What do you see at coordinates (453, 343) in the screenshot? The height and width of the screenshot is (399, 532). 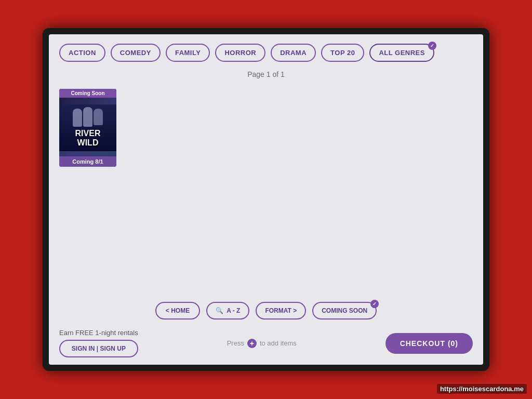 I see `checkout-count: (0)` at bounding box center [453, 343].